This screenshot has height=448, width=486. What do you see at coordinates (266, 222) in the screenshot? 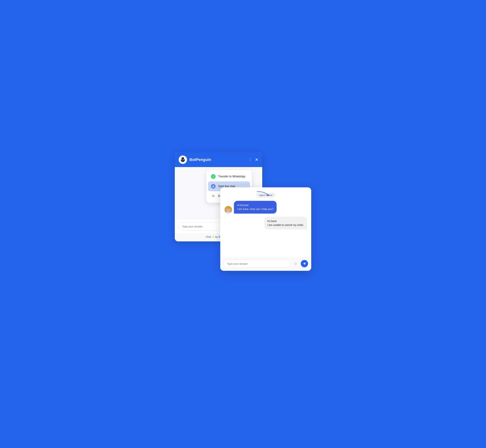
I see `chat-messages: Agent Joined` at bounding box center [266, 222].